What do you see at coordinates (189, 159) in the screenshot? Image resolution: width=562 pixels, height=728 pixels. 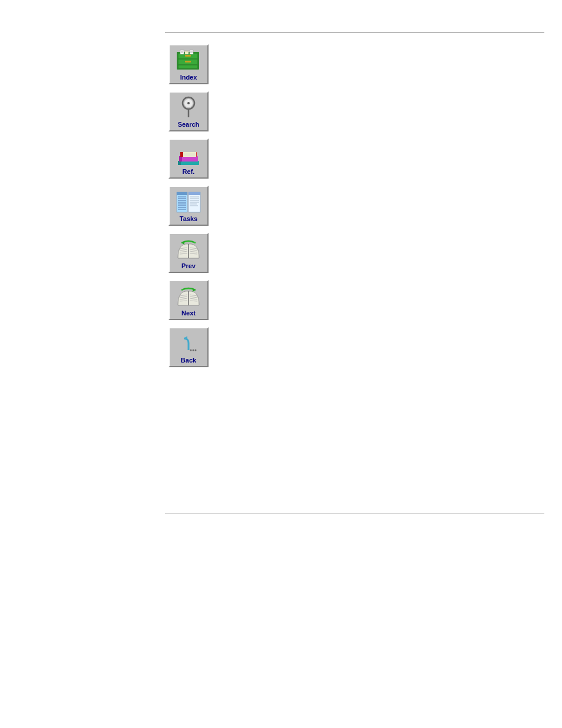 I see `ref-button: Ref.` at bounding box center [189, 159].